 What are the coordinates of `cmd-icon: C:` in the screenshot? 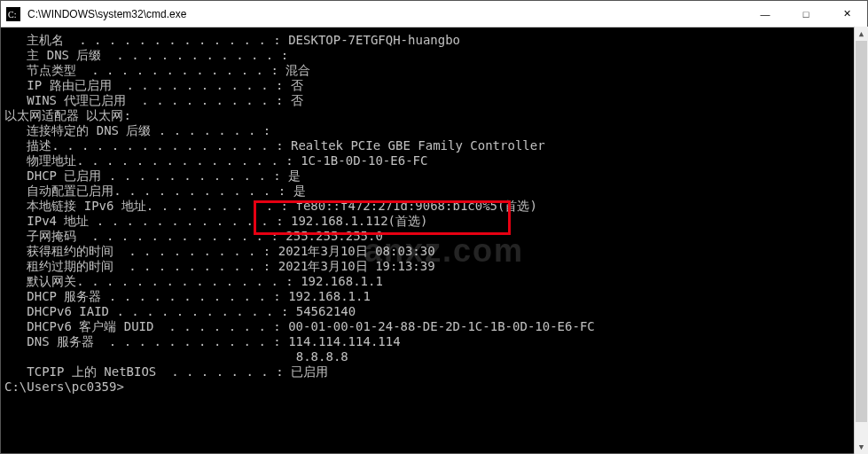 It's located at (13, 14).